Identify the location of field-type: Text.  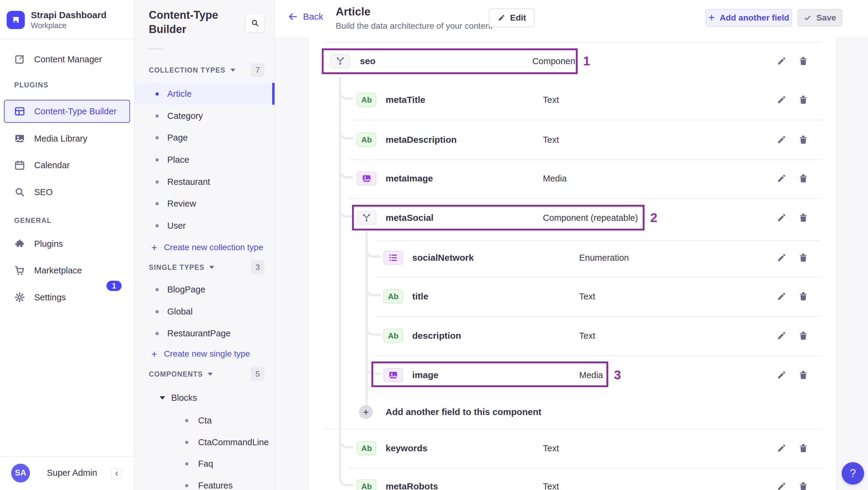
(551, 140).